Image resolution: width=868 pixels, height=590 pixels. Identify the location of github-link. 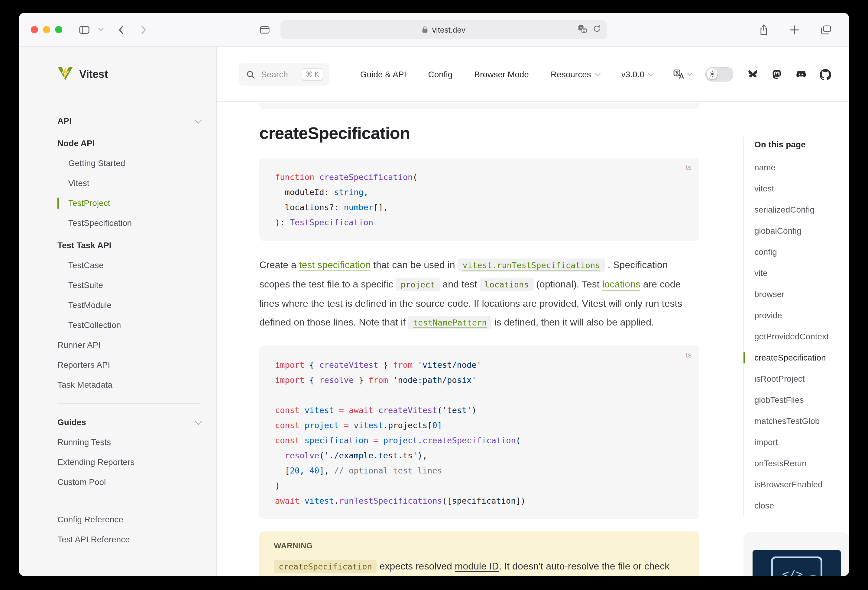
(825, 74).